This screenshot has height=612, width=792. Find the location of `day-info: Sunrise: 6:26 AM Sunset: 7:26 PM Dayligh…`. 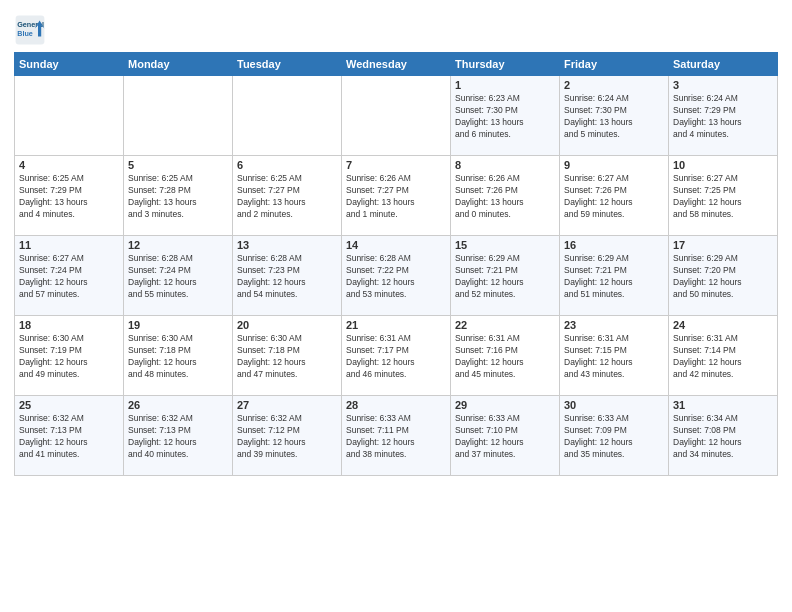

day-info: Sunrise: 6:26 AM Sunset: 7:26 PM Dayligh… is located at coordinates (505, 197).